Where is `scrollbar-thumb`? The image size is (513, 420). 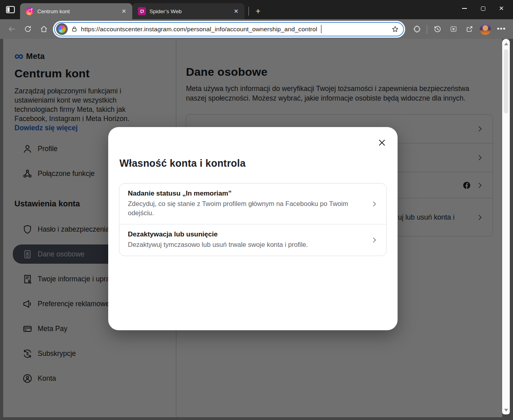
scrollbar-thumb is located at coordinates (506, 81).